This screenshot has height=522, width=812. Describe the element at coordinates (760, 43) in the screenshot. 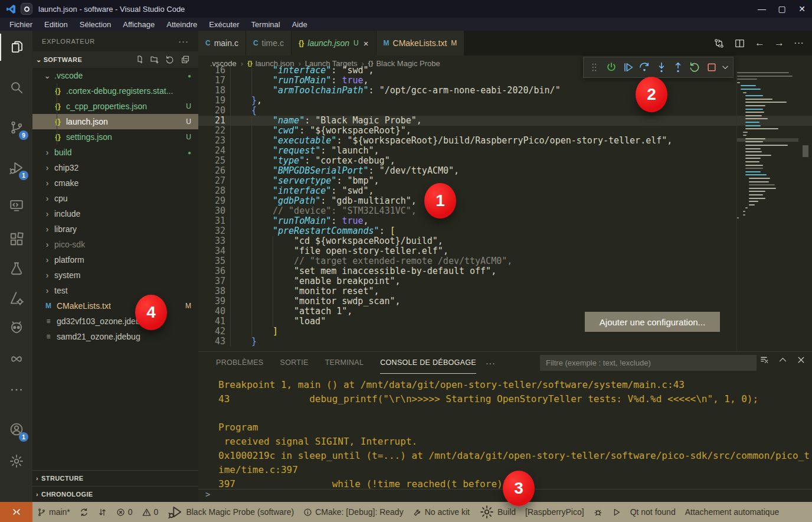

I see `back-icon: ←` at that location.